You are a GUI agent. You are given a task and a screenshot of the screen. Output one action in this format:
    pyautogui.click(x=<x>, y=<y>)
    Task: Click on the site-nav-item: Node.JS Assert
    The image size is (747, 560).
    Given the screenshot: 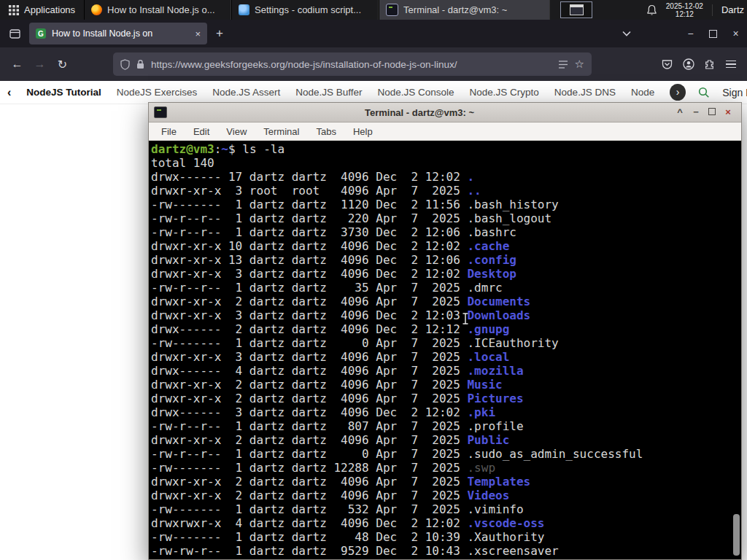 What is the action you would take?
    pyautogui.click(x=247, y=92)
    